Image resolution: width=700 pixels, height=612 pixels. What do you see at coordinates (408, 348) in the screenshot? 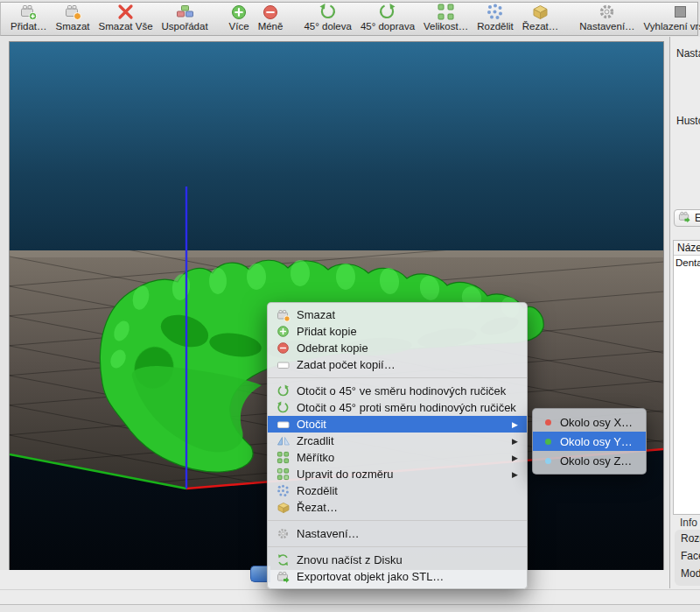
I see `menu-item-label: Odebrat kopie` at bounding box center [408, 348].